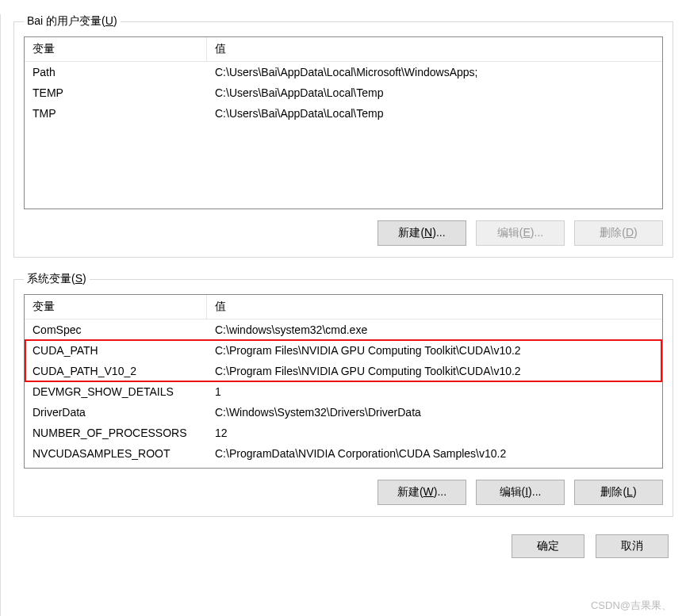 Image resolution: width=686 pixels, height=616 pixels. I want to click on watermark-text: CSDN@吉果果、, so click(631, 606).